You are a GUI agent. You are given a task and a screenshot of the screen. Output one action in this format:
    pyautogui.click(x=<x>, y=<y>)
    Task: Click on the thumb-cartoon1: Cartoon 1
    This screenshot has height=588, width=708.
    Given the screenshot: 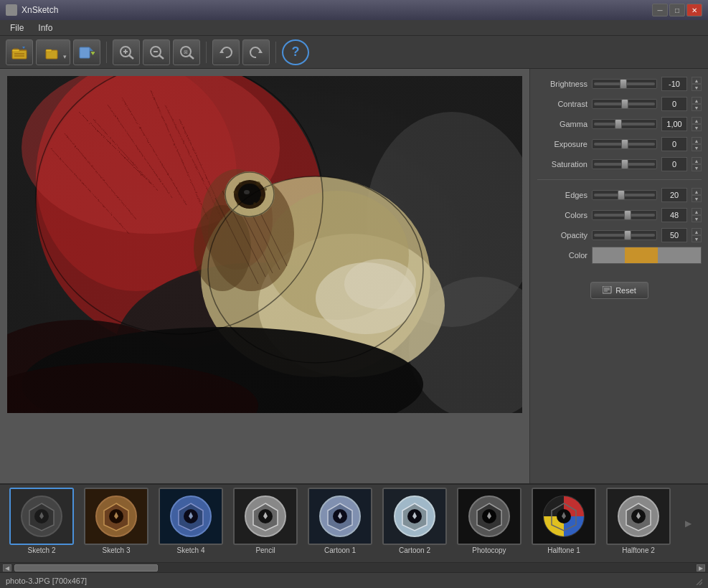 What is the action you would take?
    pyautogui.click(x=340, y=523)
    